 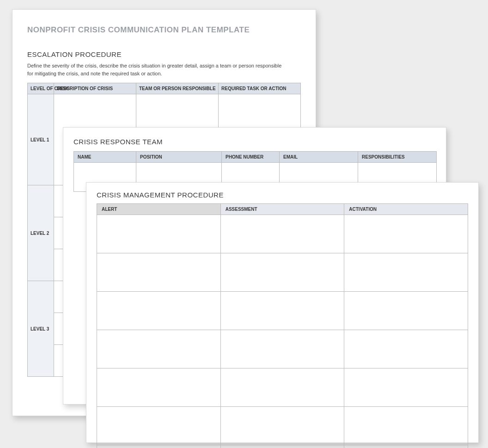 I want to click on col-assessment: ASSESSMENT, so click(x=282, y=209).